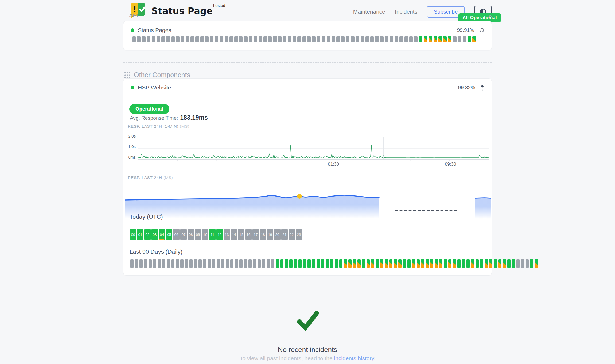 The width and height of the screenshot is (615, 364). What do you see at coordinates (406, 12) in the screenshot?
I see `nav-incidents: Incidents` at bounding box center [406, 12].